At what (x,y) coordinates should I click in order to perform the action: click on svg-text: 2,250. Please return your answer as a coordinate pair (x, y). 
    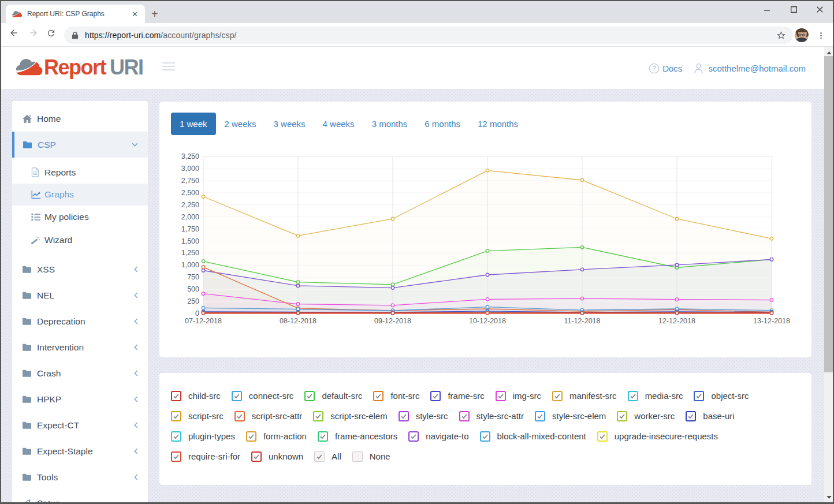
    Looking at the image, I should click on (191, 205).